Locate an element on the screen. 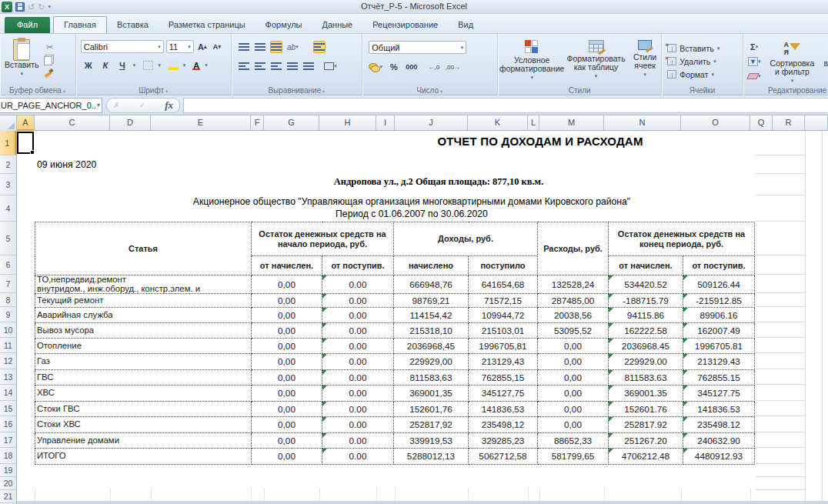 The image size is (828, 504). merge-center-icon: ▾ is located at coordinates (331, 66).